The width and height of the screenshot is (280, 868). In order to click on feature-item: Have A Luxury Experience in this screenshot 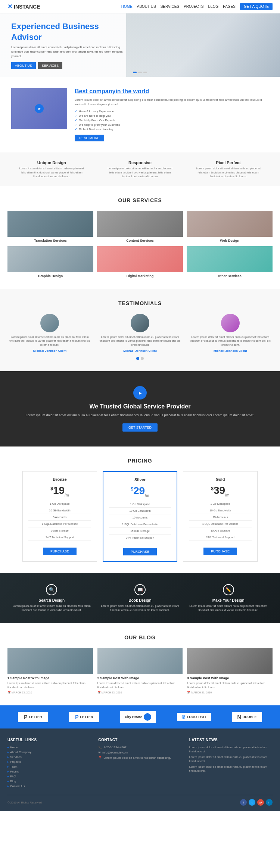, I will do `click(172, 111)`.